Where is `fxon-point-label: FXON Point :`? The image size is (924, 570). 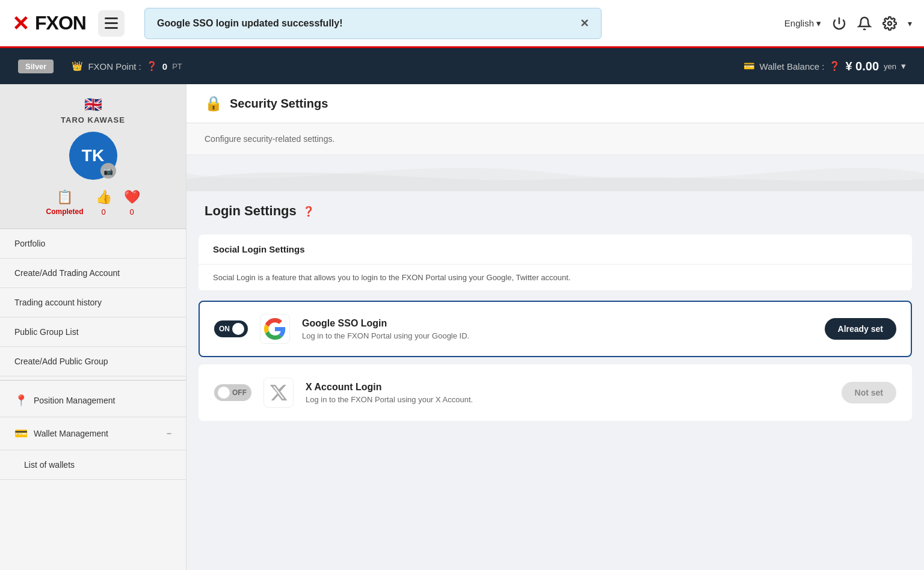 fxon-point-label: FXON Point : is located at coordinates (114, 66).